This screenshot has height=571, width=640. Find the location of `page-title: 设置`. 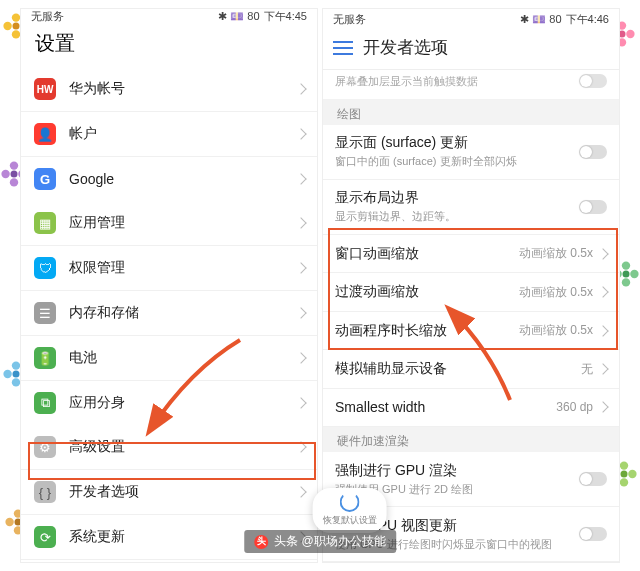

page-title: 设置 is located at coordinates (169, 46).